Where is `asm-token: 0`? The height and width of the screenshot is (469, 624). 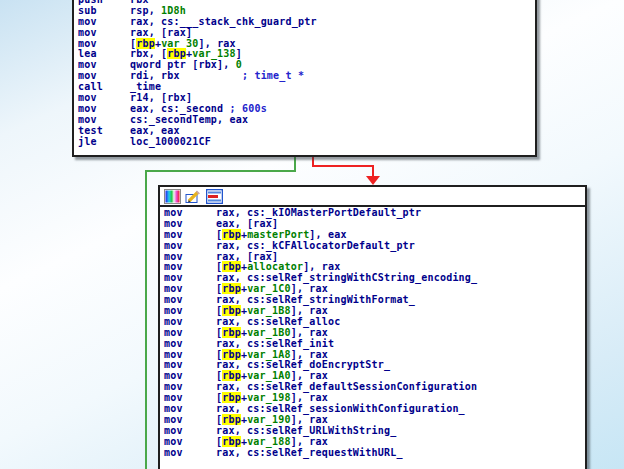
asm-token: 0 is located at coordinates (239, 64).